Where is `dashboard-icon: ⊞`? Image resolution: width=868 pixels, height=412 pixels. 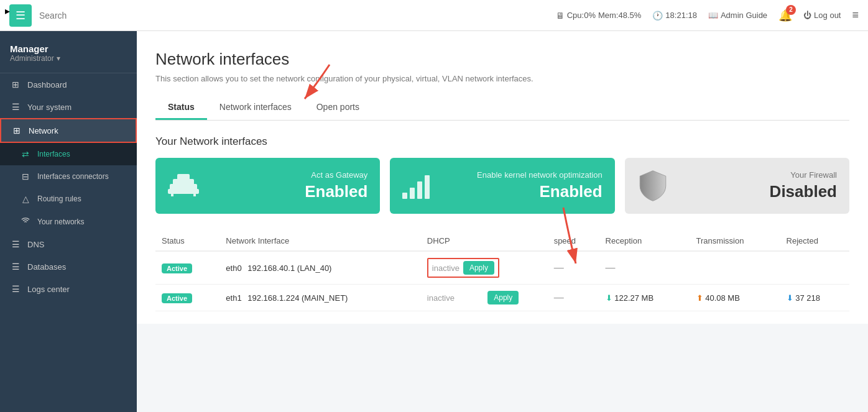 dashboard-icon: ⊞ is located at coordinates (16, 85).